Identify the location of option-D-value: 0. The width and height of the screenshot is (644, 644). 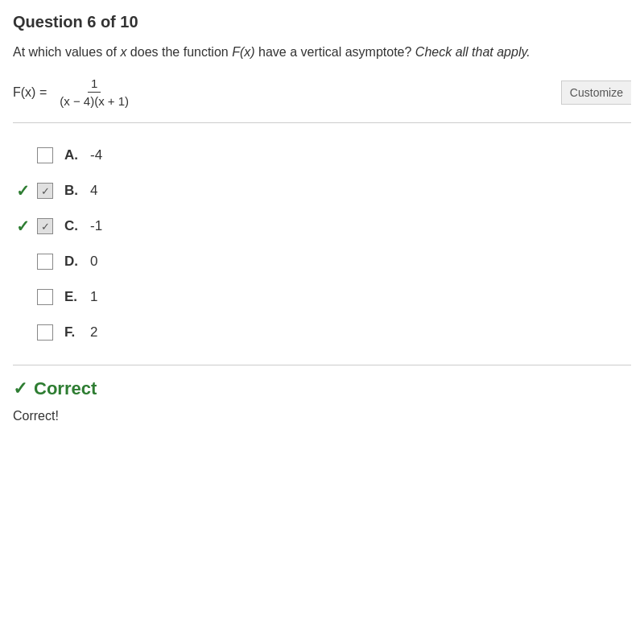
(93, 262).